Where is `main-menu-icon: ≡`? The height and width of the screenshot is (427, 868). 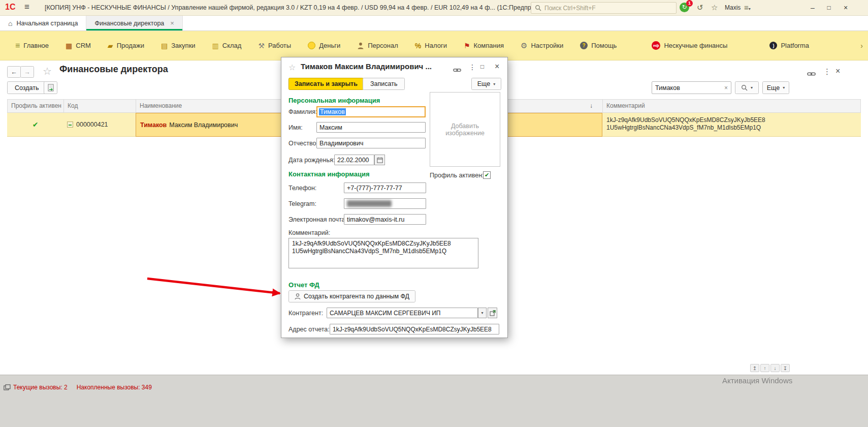
main-menu-icon: ≡ is located at coordinates (27, 7).